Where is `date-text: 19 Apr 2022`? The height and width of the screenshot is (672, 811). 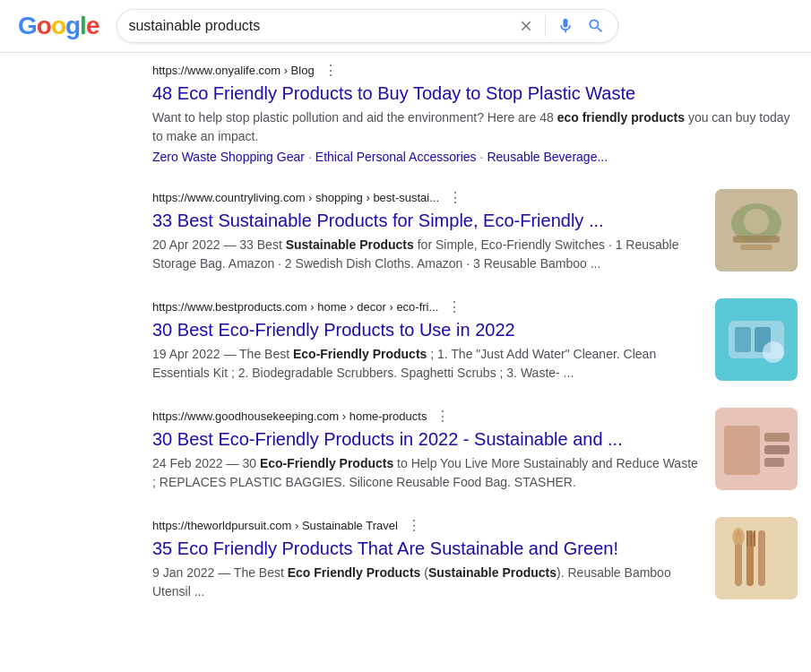 date-text: 19 Apr 2022 is located at coordinates (186, 354).